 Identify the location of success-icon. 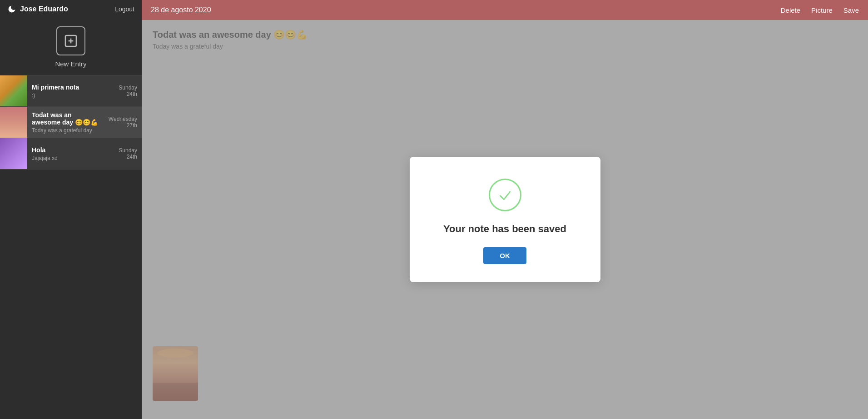
(505, 195).